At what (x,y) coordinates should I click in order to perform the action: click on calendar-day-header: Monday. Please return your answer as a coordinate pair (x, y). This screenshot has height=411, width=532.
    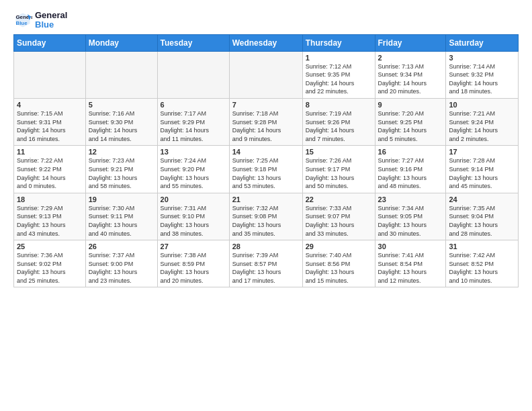
    Looking at the image, I should click on (121, 43).